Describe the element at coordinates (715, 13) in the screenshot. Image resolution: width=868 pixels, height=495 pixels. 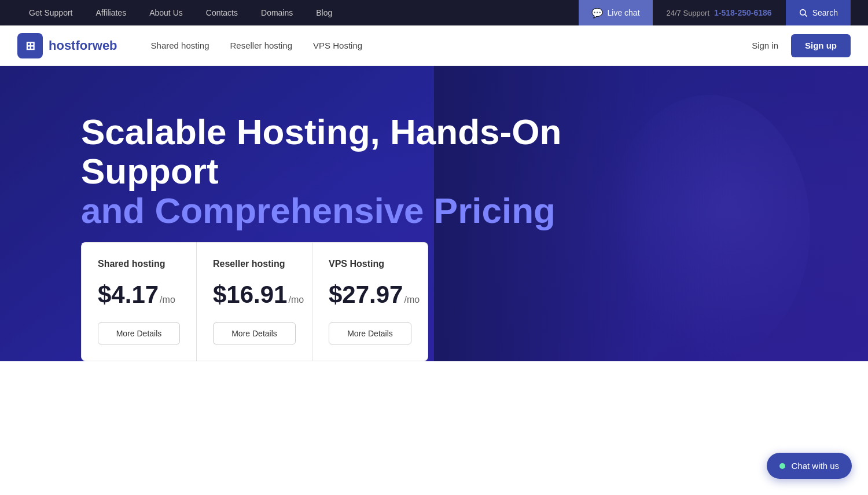
I see `top-nav-right: 💬 Live chat 24/7 Support 1-518-250-6186 …` at that location.